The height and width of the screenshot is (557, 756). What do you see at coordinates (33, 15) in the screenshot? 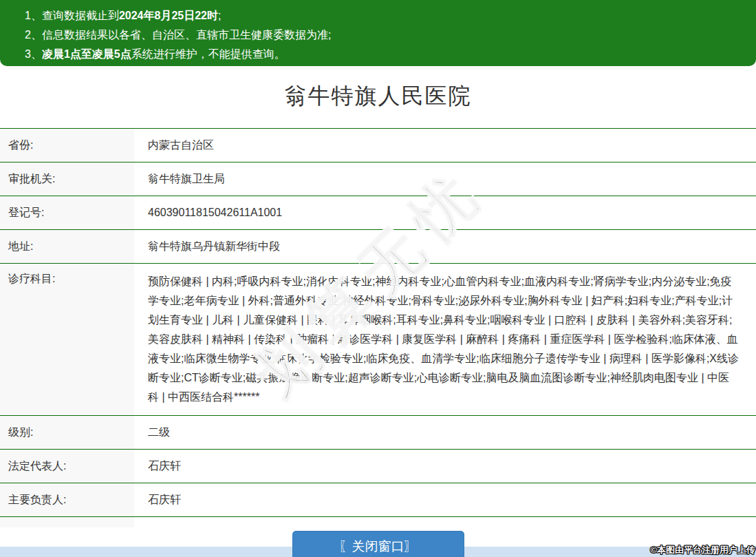
I see `notice-line-1-number: 1、` at bounding box center [33, 15].